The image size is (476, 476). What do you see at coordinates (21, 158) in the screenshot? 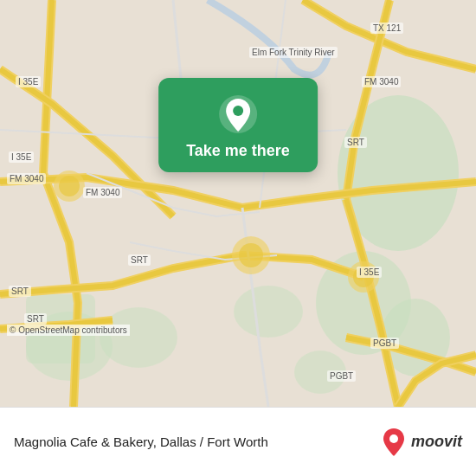
I see `road-label-i35e-2: I 35E` at bounding box center [21, 158].